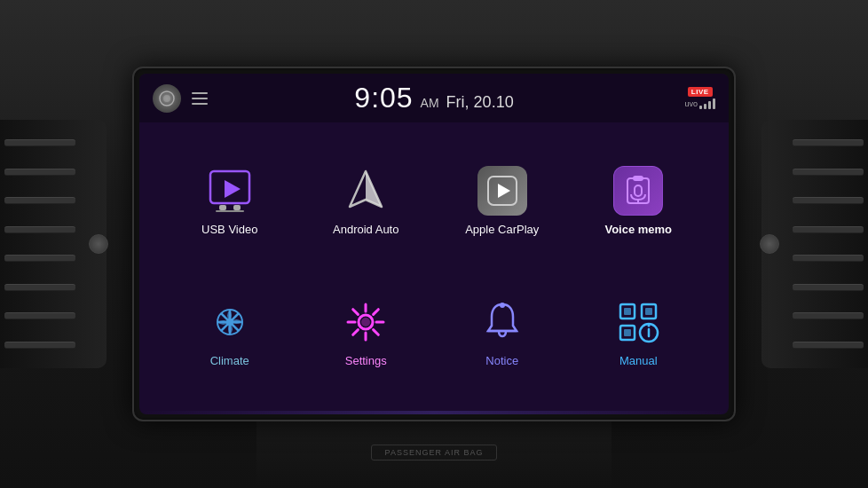 The width and height of the screenshot is (868, 488). What do you see at coordinates (366, 229) in the screenshot?
I see `android-auto-label: Android Auto` at bounding box center [366, 229].